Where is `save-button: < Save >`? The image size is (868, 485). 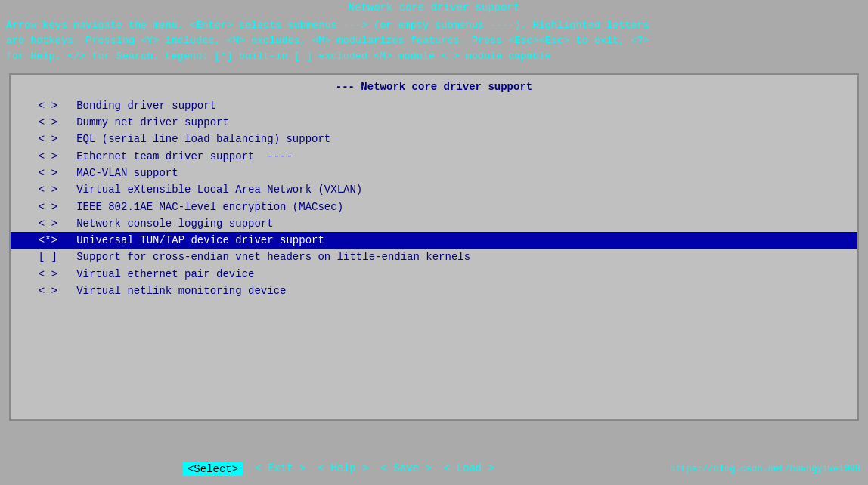
save-button: < Save > is located at coordinates (407, 469).